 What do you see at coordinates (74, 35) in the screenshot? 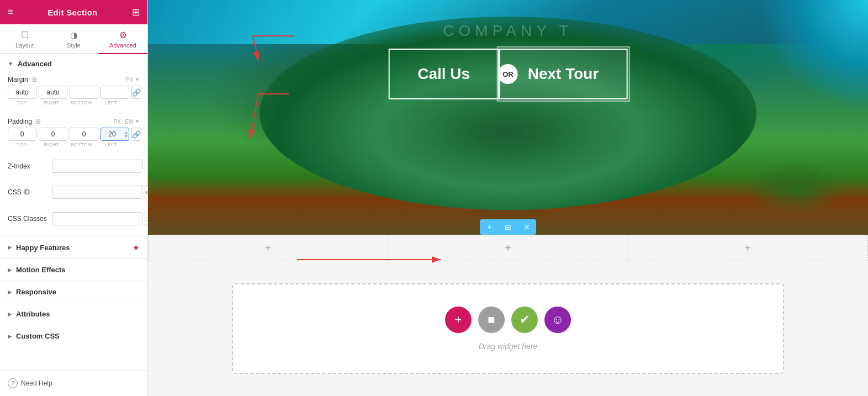
I see `style-icon: ◑` at bounding box center [74, 35].